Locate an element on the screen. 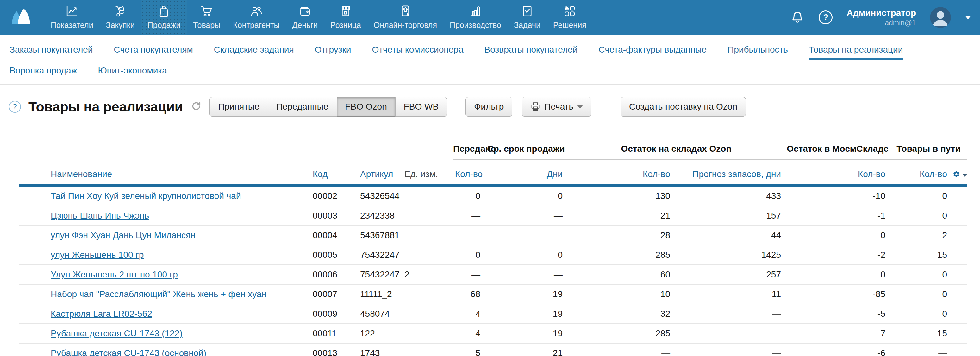 This screenshot has width=980, height=356. segment-button: FBO Ozon is located at coordinates (366, 107).